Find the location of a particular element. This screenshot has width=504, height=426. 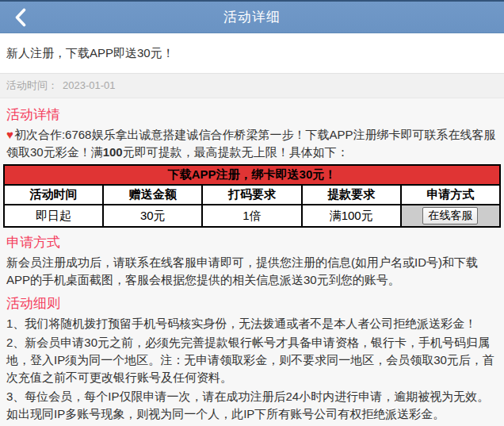

rules-heading: 活动细则 is located at coordinates (252, 303).